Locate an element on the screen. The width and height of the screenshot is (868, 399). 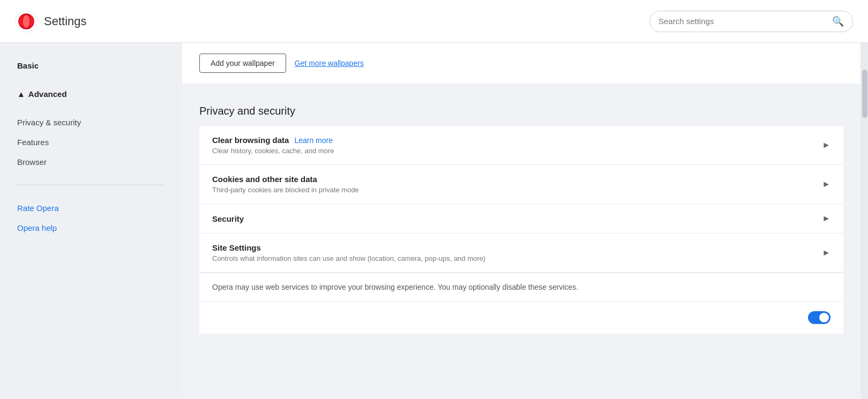
site-settings-content: Site Settings Controls what information … is located at coordinates (517, 253).